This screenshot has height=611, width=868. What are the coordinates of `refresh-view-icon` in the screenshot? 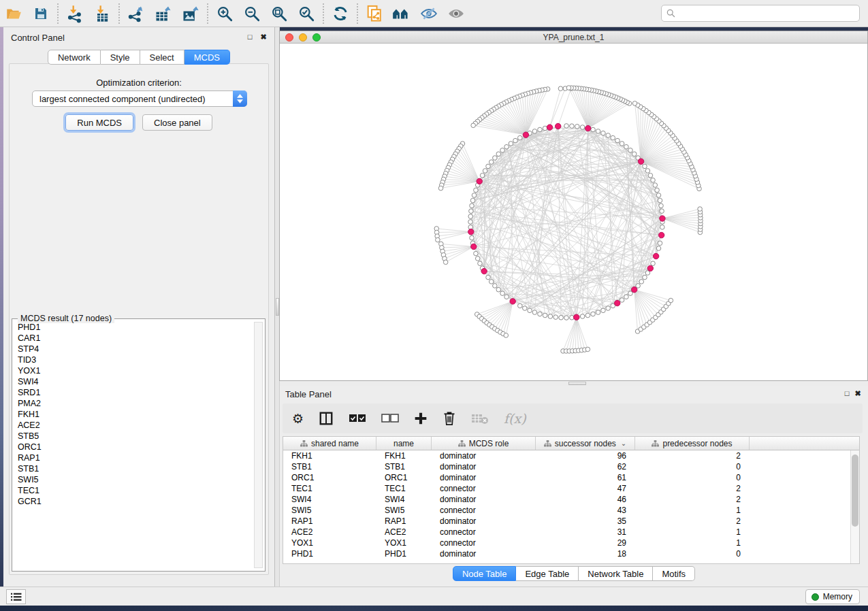 It's located at (340, 14).